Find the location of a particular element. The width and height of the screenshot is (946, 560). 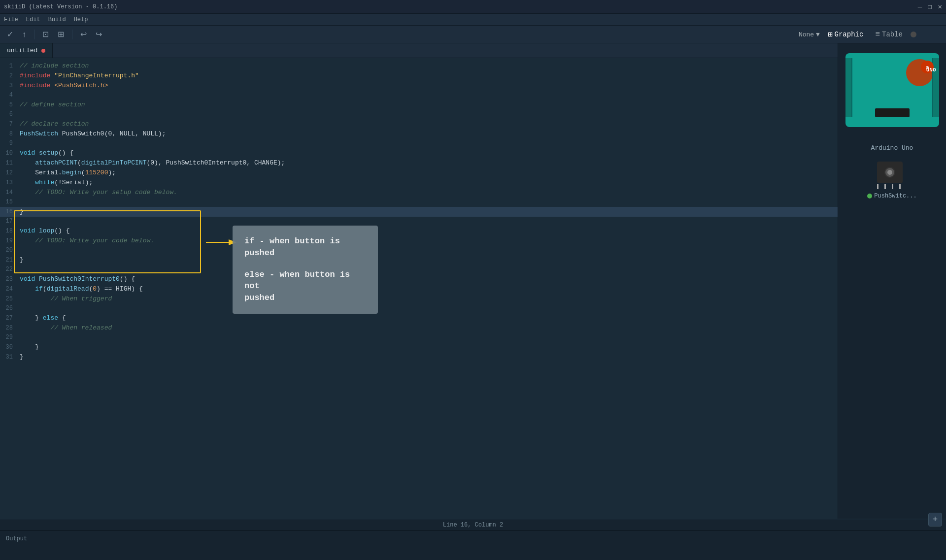

menu-edit: Edit is located at coordinates (34, 20).